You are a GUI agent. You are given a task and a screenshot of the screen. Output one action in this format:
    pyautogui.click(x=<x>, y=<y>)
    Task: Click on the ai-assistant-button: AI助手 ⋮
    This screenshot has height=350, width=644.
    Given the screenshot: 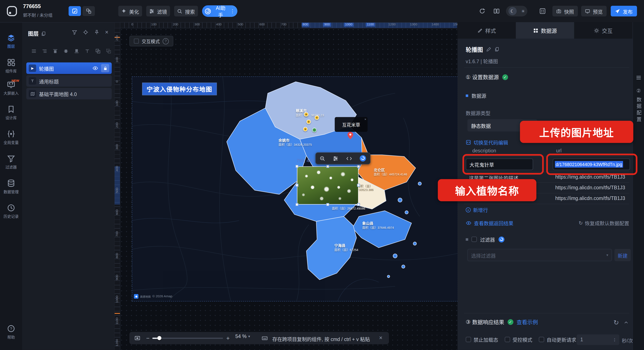 What is the action you would take?
    pyautogui.click(x=220, y=11)
    